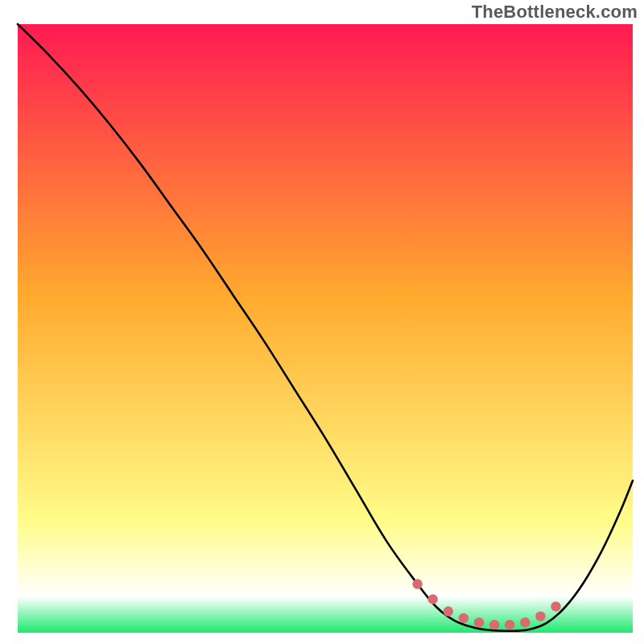 The height and width of the screenshot is (644, 644). I want to click on watermark-text: TheBottleneck.com, so click(555, 12).